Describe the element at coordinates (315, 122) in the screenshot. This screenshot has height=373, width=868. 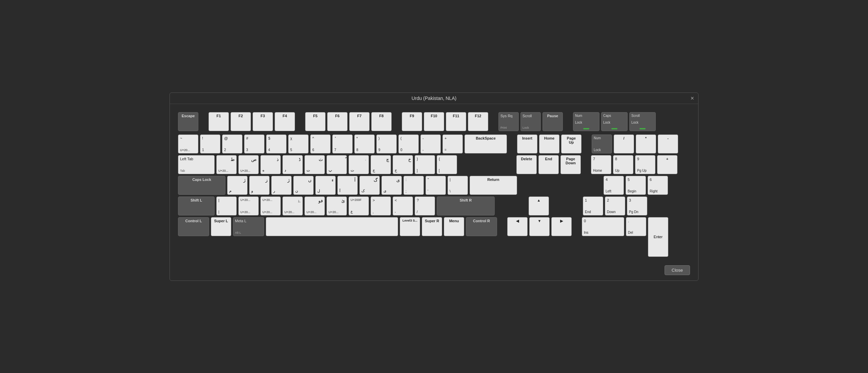
I see `f5-key: F5` at that location.